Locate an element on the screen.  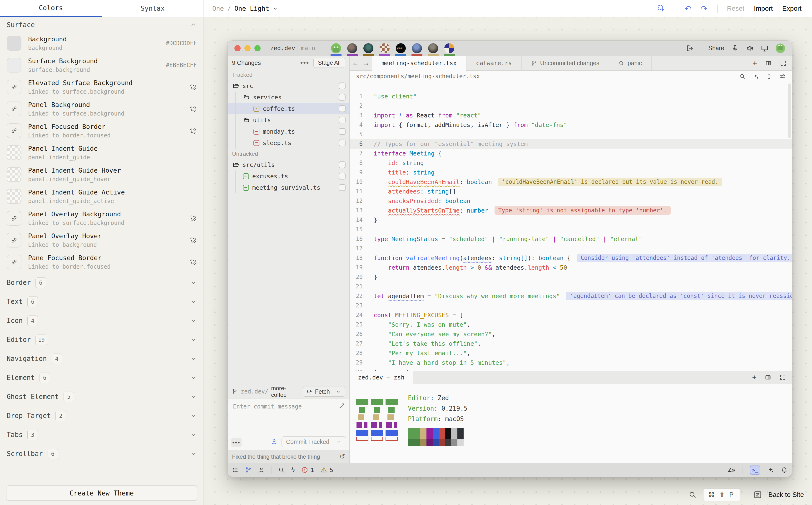
cursor-ibeam-icon is located at coordinates (769, 76).